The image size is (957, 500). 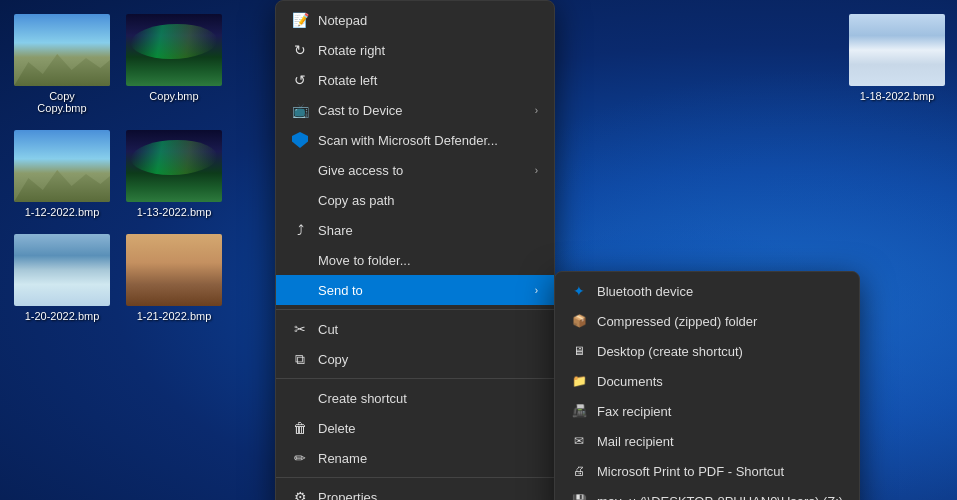 I want to click on menu-item-label: Copy, so click(x=333, y=360).